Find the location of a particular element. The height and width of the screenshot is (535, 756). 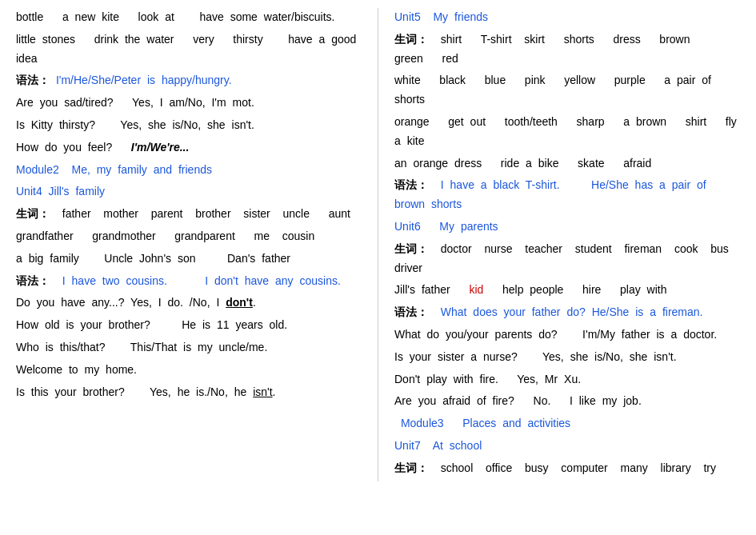

line-l7: Module2 Me, my family and friends is located at coordinates (189, 170).